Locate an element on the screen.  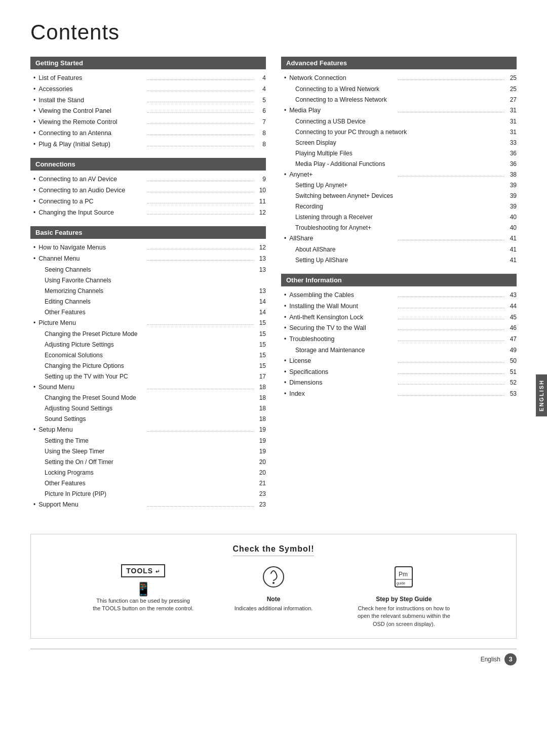
toc-page-num: 44 is located at coordinates (512, 306).